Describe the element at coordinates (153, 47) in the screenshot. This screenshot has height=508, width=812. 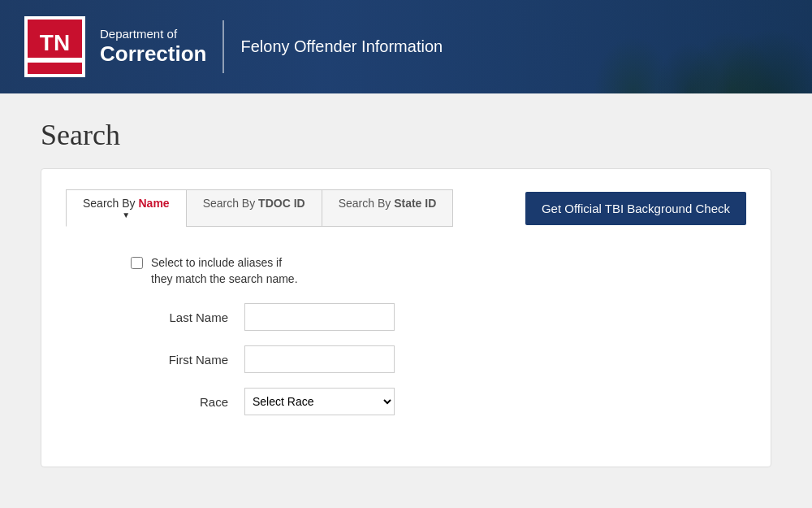
I see `department-name: Department of Correction` at that location.